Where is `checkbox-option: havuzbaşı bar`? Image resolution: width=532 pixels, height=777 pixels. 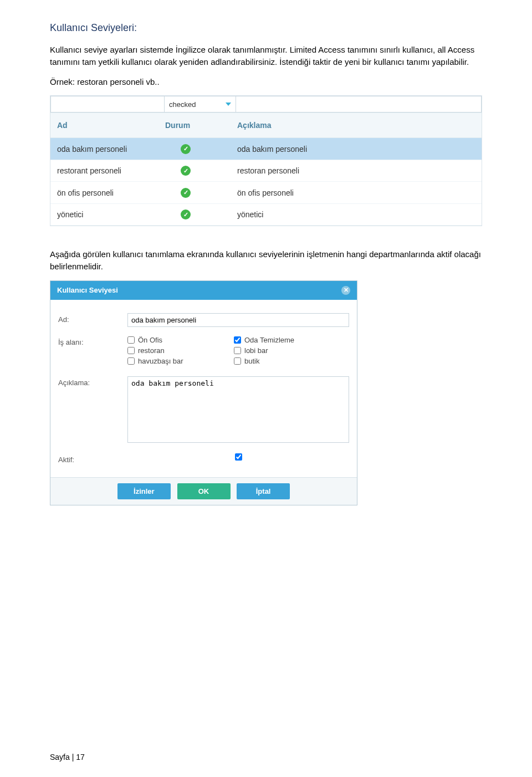 checkbox-option: havuzbaşı bar is located at coordinates (181, 361).